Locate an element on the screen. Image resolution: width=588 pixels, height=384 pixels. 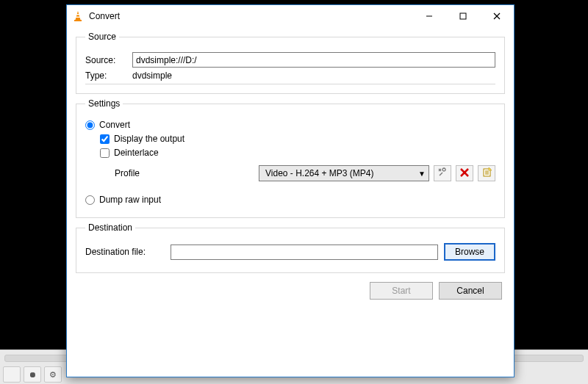
delete-profile-button is located at coordinates (465, 173).